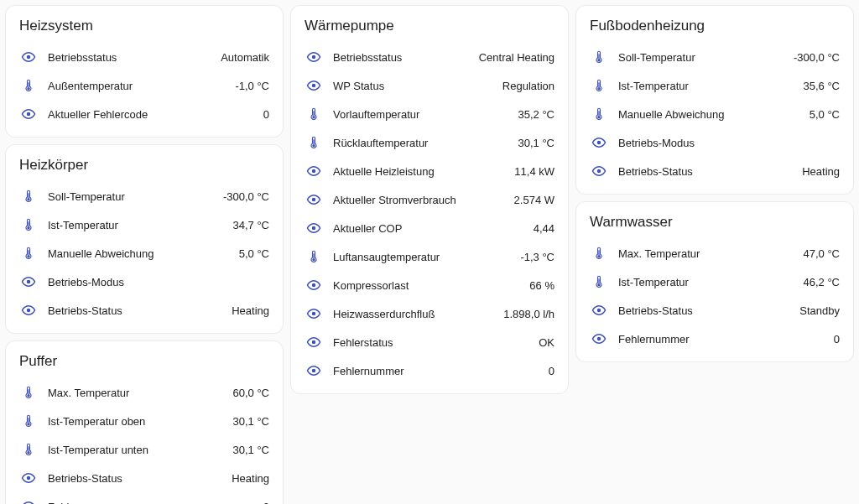 The width and height of the screenshot is (859, 504). What do you see at coordinates (144, 423) in the screenshot?
I see `card-puffer: PufferMax. Temperatur60,0 °CIst-Temperat…` at bounding box center [144, 423].